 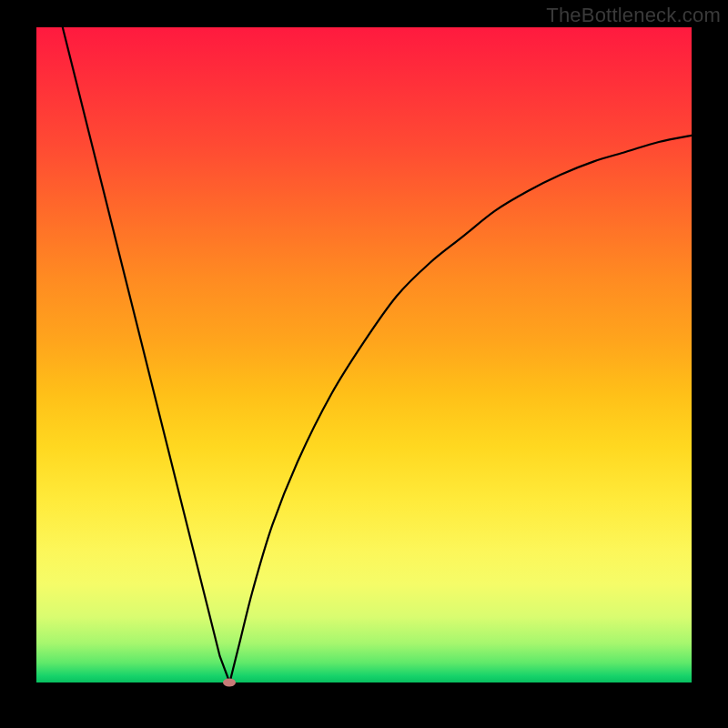 I want to click on watermark-label: TheBottleneck.com, so click(x=633, y=15).